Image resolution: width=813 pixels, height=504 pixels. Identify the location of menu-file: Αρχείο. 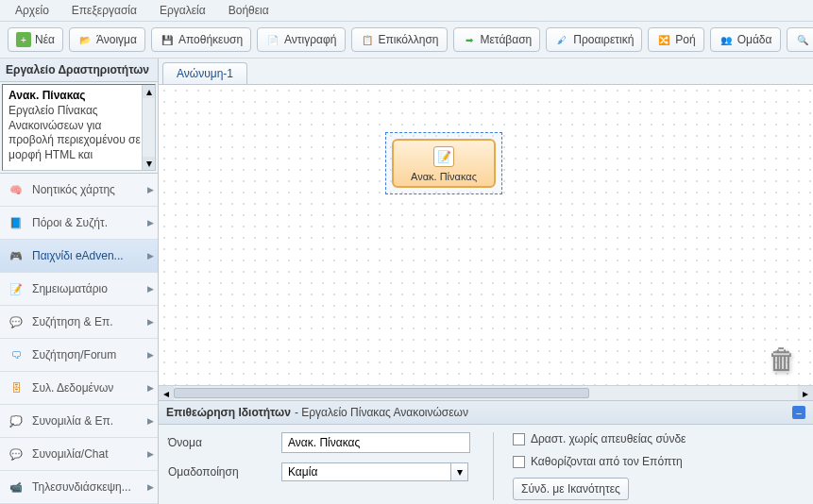
(32, 10).